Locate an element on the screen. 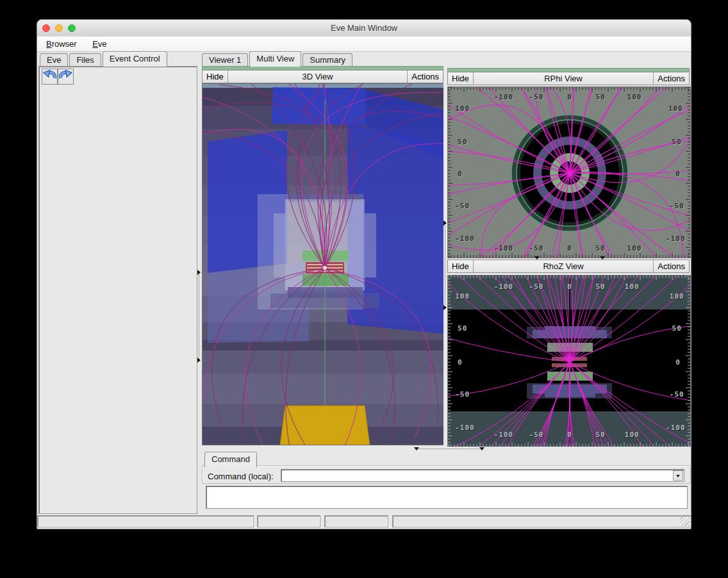  hide-button-3d: Hide is located at coordinates (215, 77).